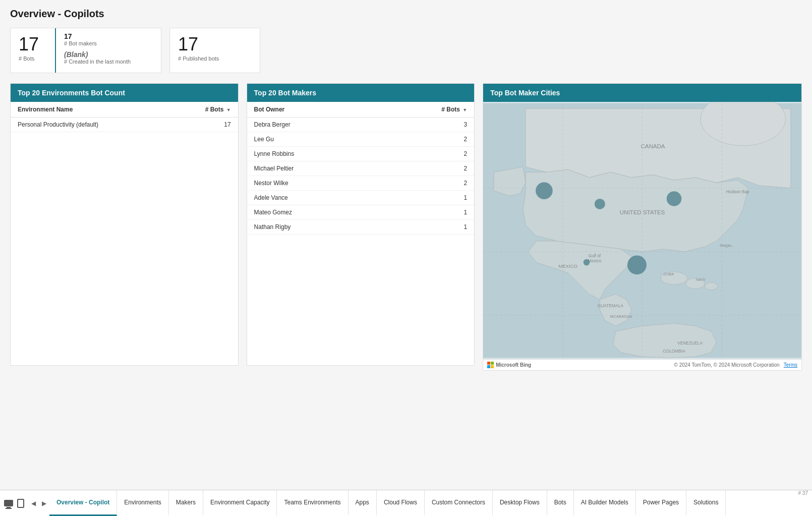 The image size is (812, 516). Describe the element at coordinates (513, 365) in the screenshot. I see `bing-brand-text: Microsoft Bing` at that location.